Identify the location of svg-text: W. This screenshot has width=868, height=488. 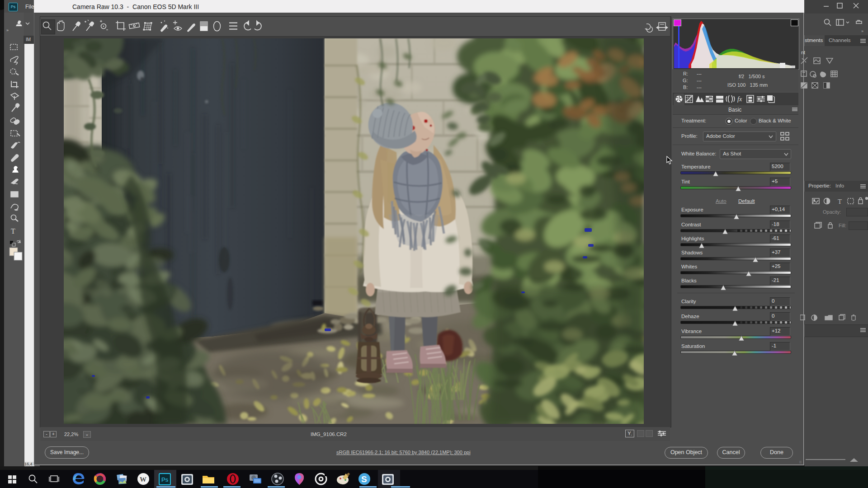
(143, 479).